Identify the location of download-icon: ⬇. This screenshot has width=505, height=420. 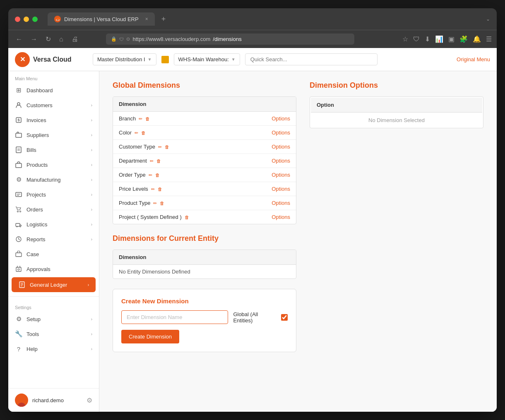
(427, 39).